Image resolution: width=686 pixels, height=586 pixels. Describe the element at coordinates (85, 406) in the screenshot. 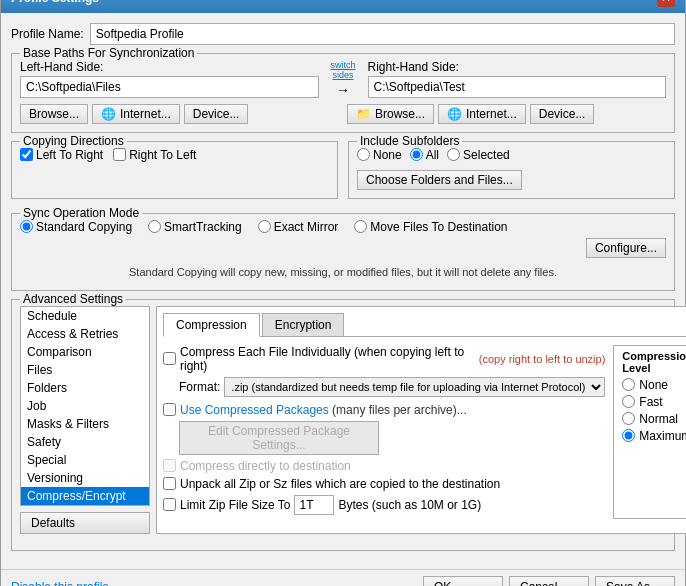

I see `settings-nav-list: Schedule Access & Retries Comparison Fil…` at that location.